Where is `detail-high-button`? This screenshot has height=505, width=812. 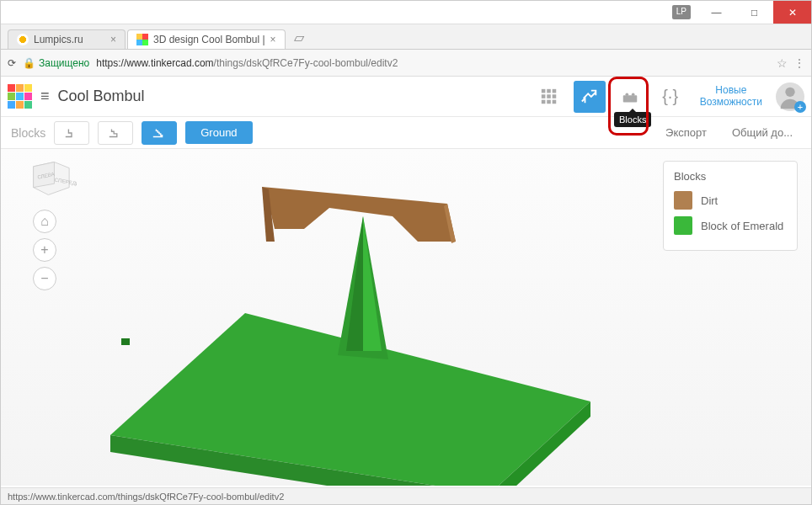 detail-high-button is located at coordinates (159, 133).